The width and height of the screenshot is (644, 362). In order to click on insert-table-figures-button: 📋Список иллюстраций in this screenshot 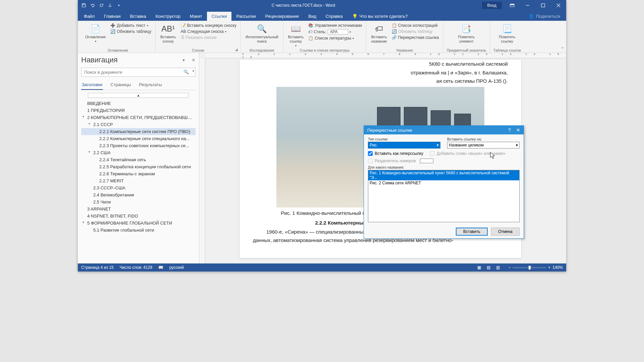, I will do `click(415, 25)`.